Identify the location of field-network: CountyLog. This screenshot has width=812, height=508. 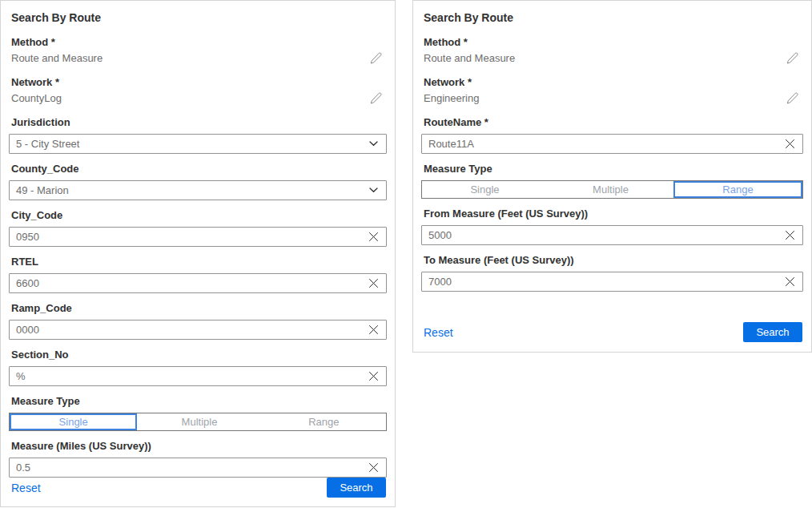
(198, 98).